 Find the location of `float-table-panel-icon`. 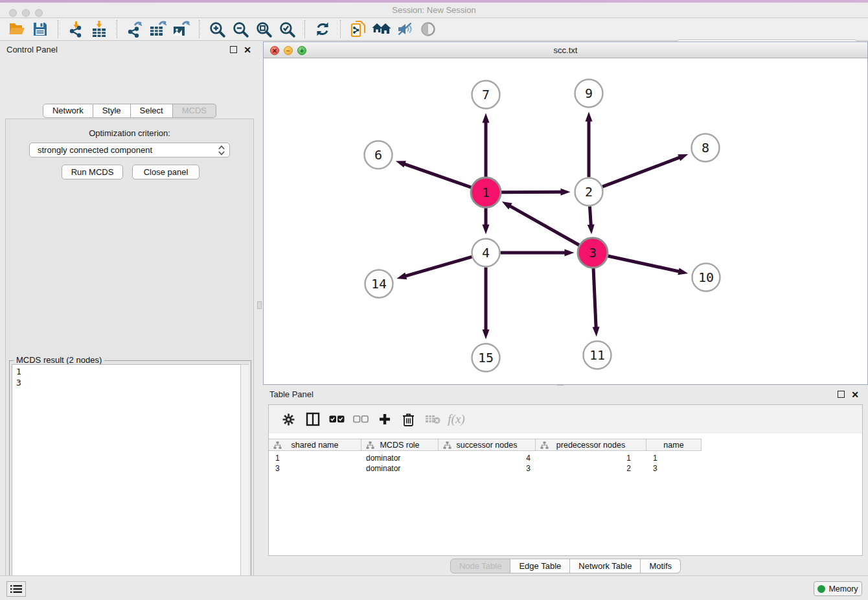

float-table-panel-icon is located at coordinates (841, 394).